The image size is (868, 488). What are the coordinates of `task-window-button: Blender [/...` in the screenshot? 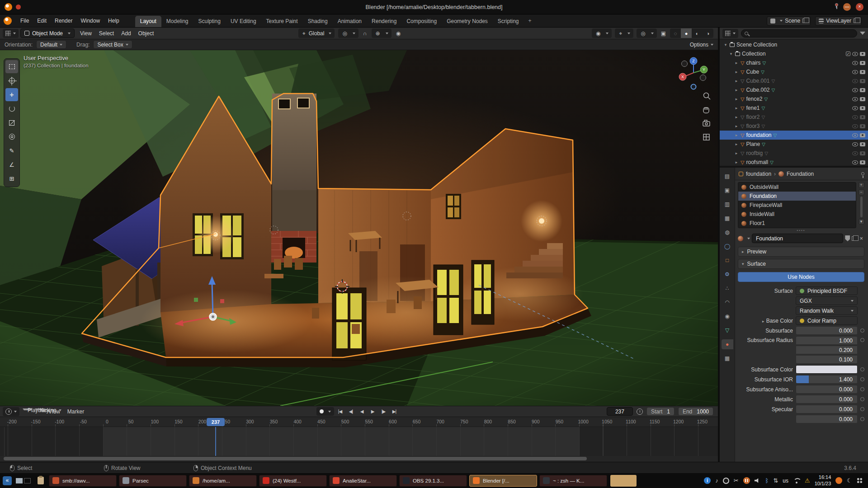 It's located at (503, 481).